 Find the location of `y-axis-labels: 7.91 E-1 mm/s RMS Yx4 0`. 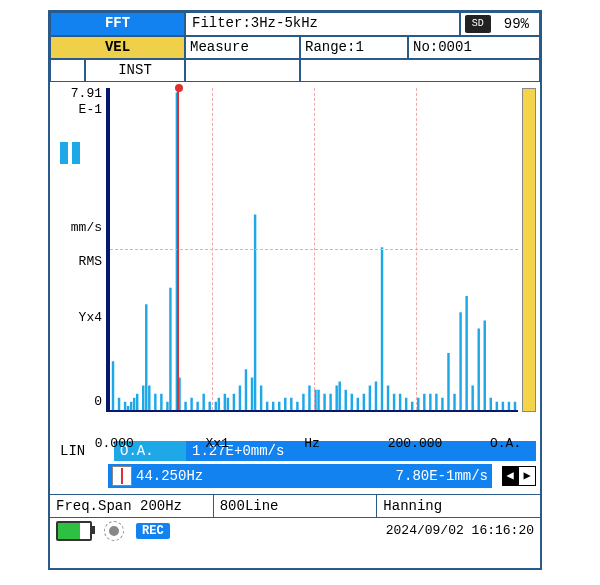

y-axis-labels: 7.91 E-1 mm/s RMS Yx4 0 is located at coordinates (79, 261).